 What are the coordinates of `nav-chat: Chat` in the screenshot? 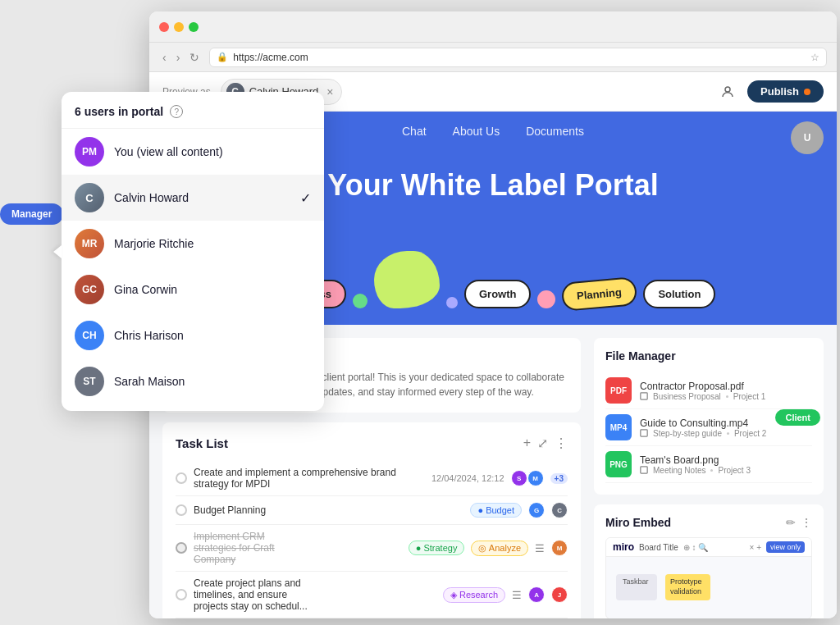 It's located at (414, 131).